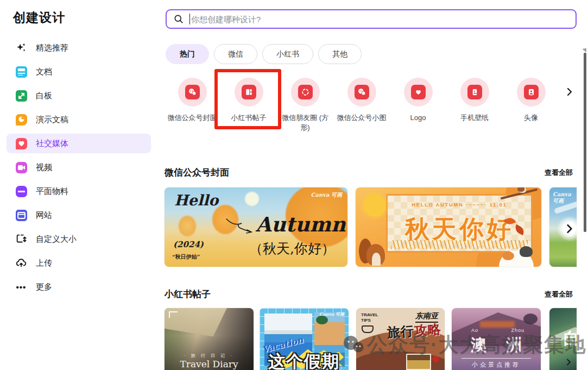 This screenshot has height=370, width=588. What do you see at coordinates (418, 92) in the screenshot?
I see `heart-icon` at bounding box center [418, 92].